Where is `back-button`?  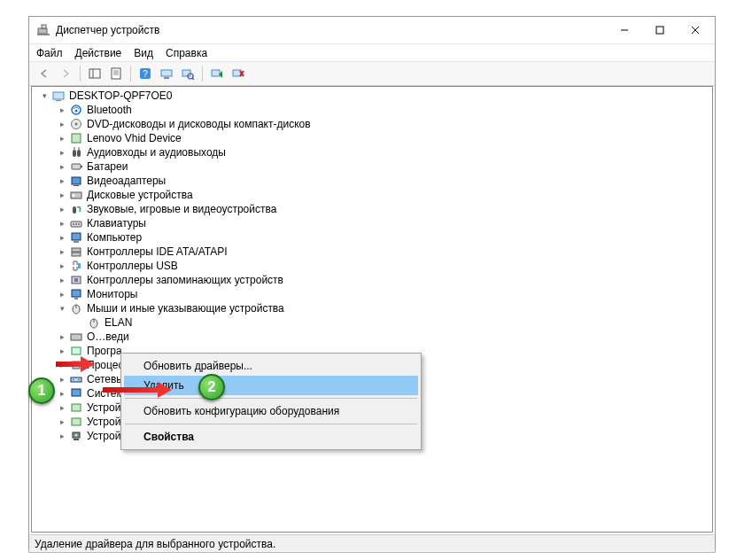 back-button is located at coordinates (44, 74).